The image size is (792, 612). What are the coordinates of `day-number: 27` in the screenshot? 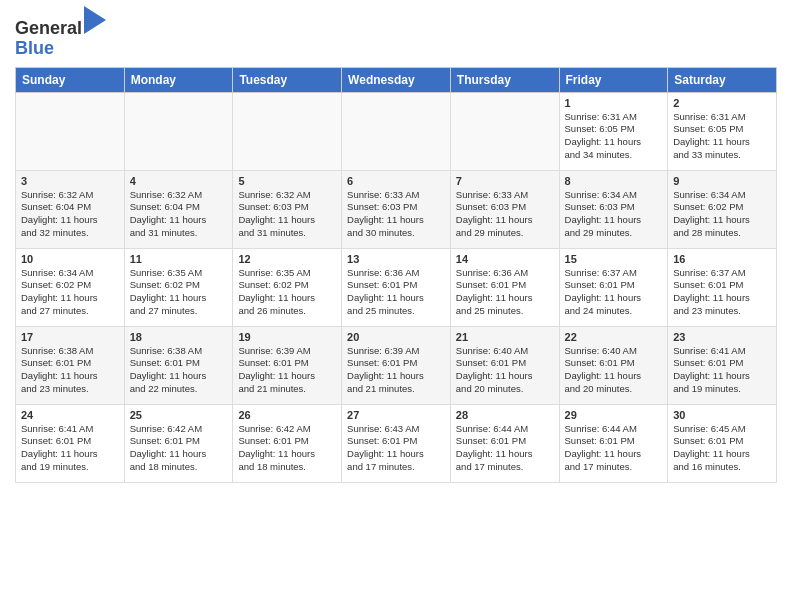 It's located at (396, 415).